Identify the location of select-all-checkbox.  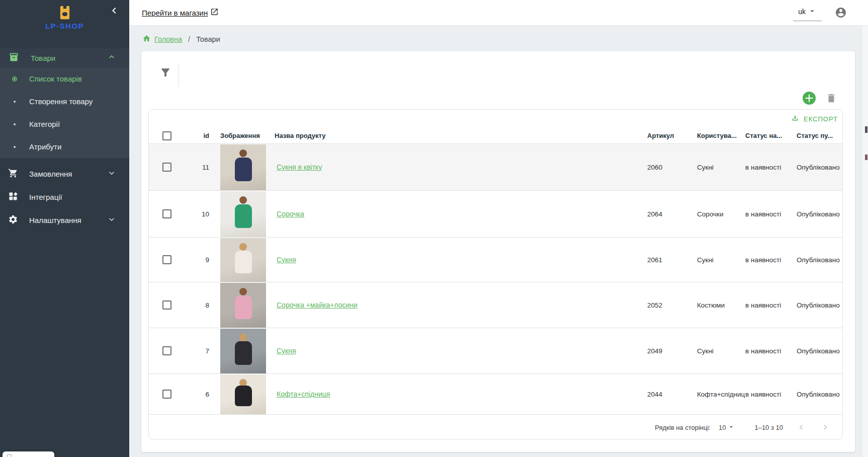
(167, 136).